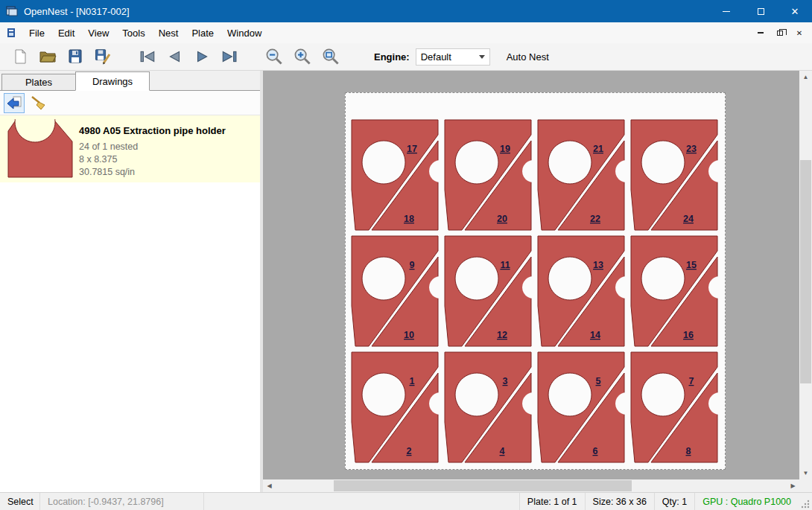 The image size is (812, 510). I want to click on new-button, so click(20, 57).